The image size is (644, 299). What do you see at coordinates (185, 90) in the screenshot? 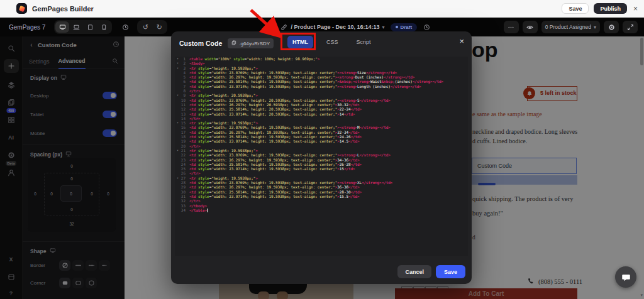
I see `line-number: 8` at bounding box center [185, 90].